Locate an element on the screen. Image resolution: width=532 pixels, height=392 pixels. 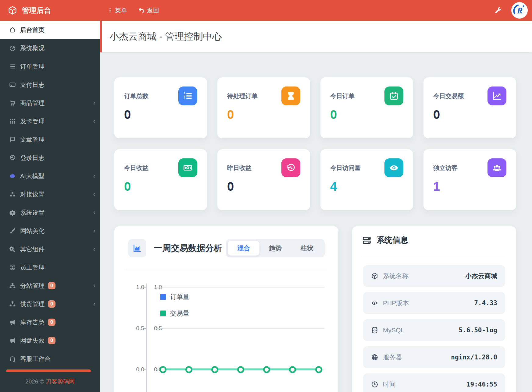
y-axis-line is located at coordinates (146, 338).